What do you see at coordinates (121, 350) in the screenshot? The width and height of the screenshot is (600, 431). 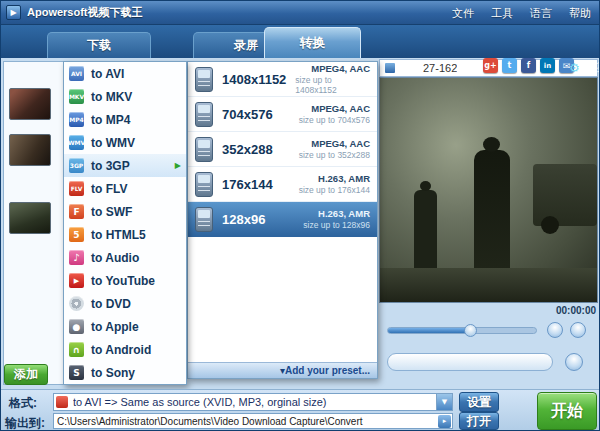 I see `format-option-label: to Android` at bounding box center [121, 350].